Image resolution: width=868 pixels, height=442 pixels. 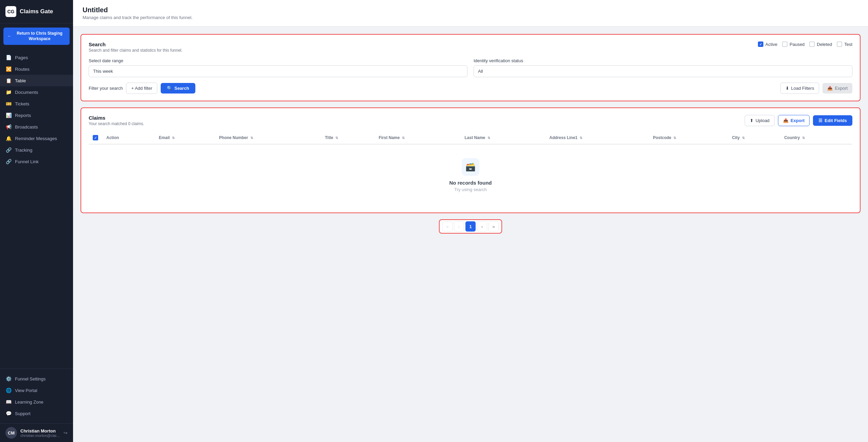 I want to click on status-filter-active: Active, so click(x=768, y=44).